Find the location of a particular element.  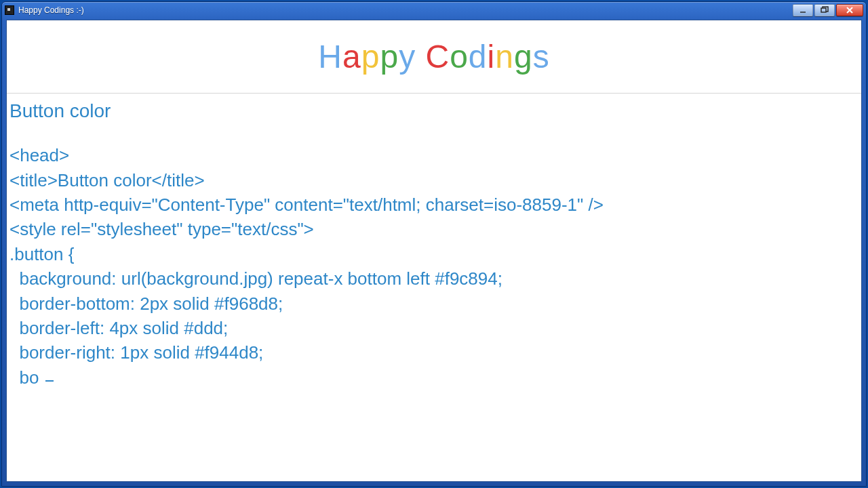

text-cursor is located at coordinates (50, 381).